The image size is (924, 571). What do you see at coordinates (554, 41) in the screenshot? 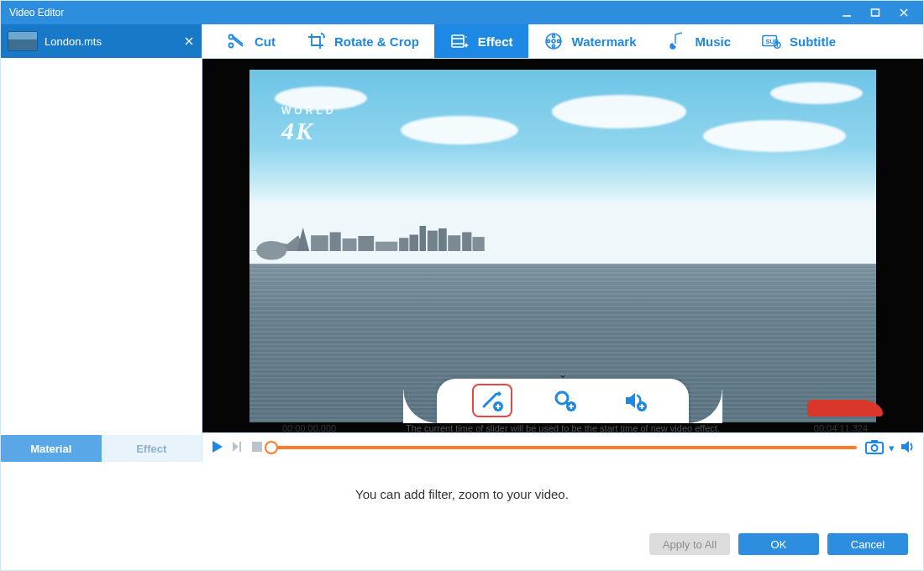
I see `film-reel-icon` at bounding box center [554, 41].